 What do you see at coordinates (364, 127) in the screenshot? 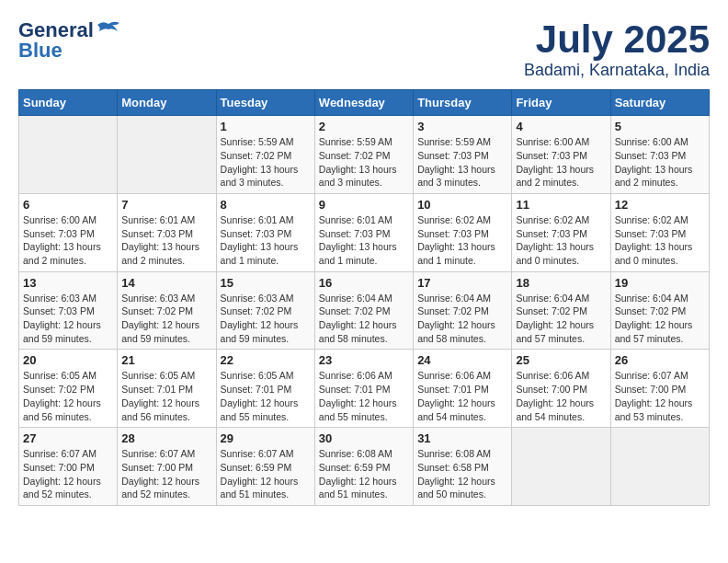
I see `day-number: 2` at bounding box center [364, 127].